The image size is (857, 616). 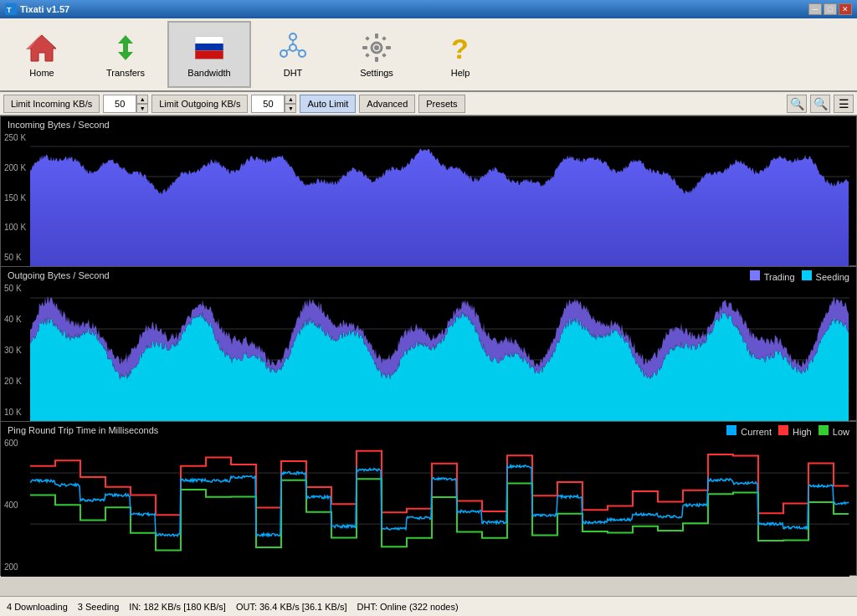 I want to click on incoming-spin-up: ▲, so click(x=142, y=99).